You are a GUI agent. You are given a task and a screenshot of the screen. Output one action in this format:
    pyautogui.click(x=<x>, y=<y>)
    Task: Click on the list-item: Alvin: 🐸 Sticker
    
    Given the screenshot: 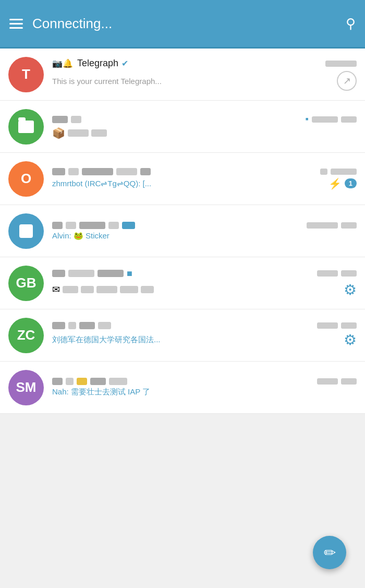 What is the action you would take?
    pyautogui.click(x=182, y=231)
    